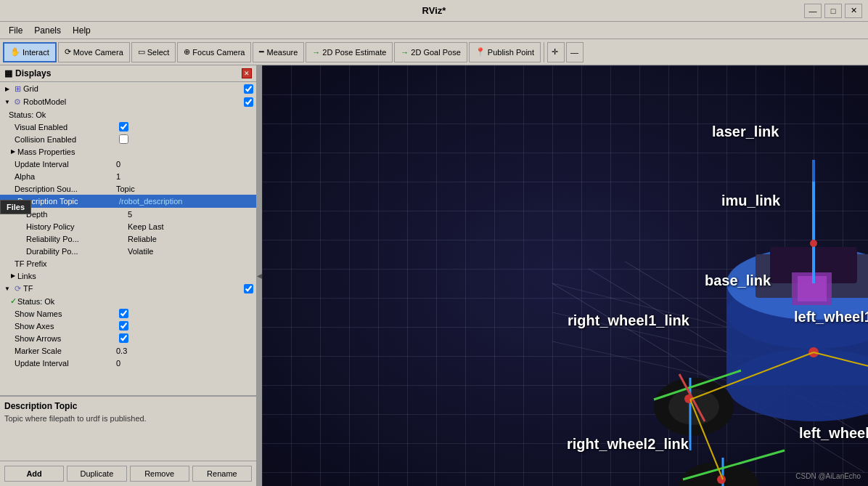 This screenshot has width=868, height=486. What do you see at coordinates (279, 52) in the screenshot?
I see `measure-button: ━ Measure` at bounding box center [279, 52].